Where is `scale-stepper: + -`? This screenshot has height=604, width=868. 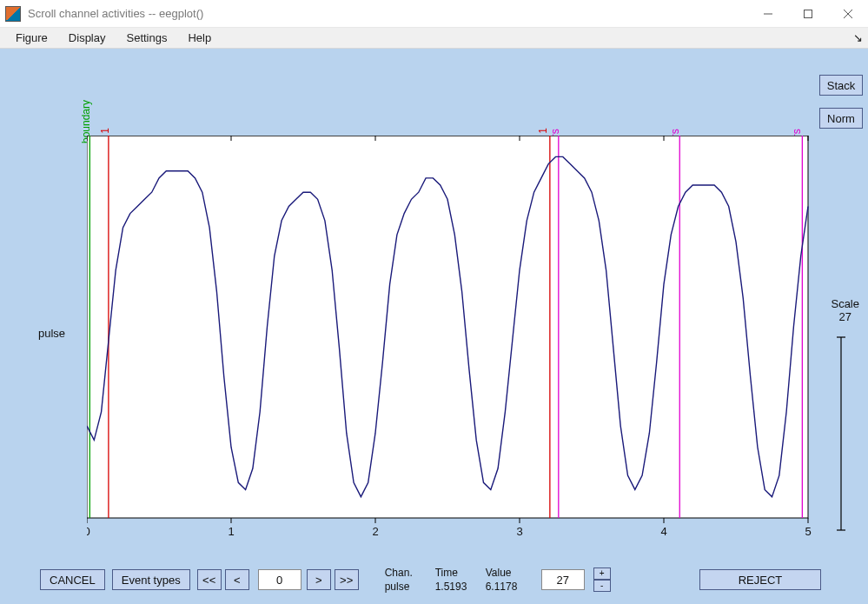 scale-stepper: + - is located at coordinates (602, 580).